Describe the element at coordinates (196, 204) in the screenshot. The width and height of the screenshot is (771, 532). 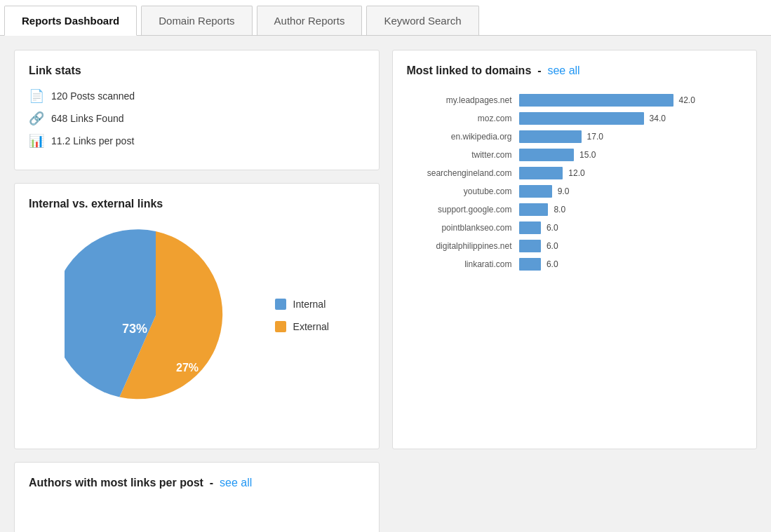
I see `pie-chart-title: Internal vs. external links` at that location.